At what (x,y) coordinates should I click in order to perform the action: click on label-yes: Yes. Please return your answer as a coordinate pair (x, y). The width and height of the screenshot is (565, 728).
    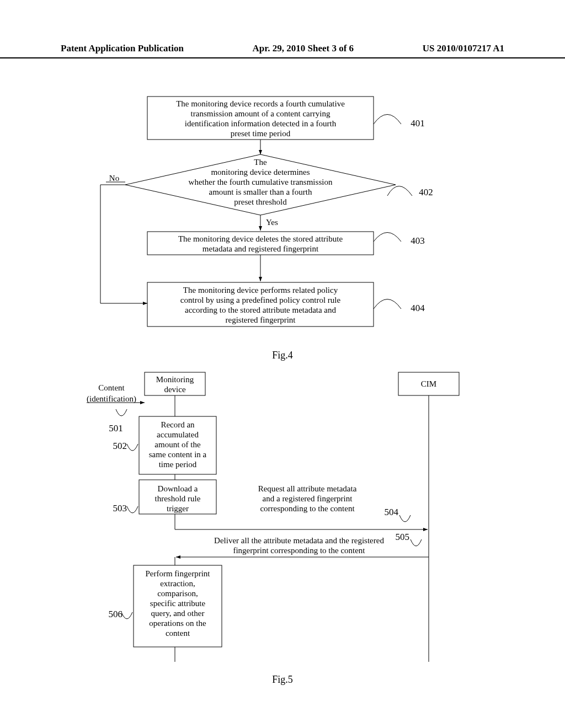
    Looking at the image, I should click on (272, 222).